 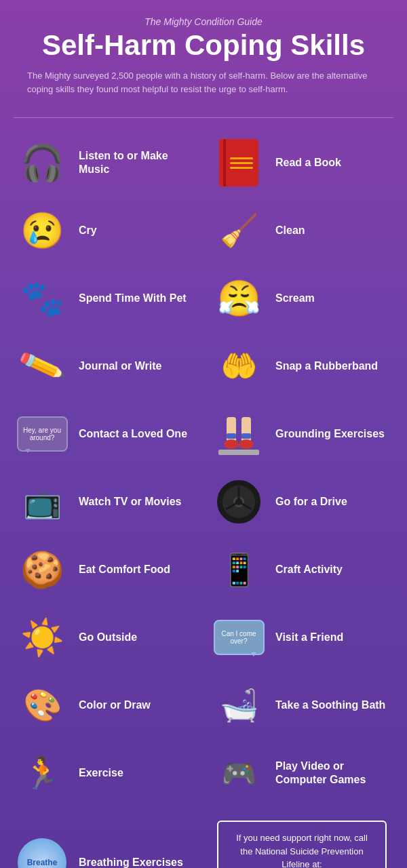 What do you see at coordinates (204, 83) in the screenshot?
I see `description: The Mighty surveyed 2,500 people with a …` at bounding box center [204, 83].